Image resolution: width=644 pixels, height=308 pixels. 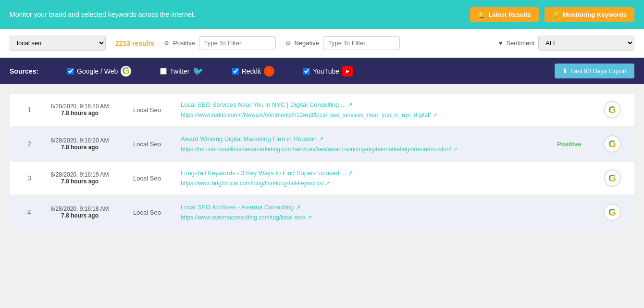 What do you see at coordinates (237, 43) in the screenshot?
I see `positive-filter-input` at bounding box center [237, 43].